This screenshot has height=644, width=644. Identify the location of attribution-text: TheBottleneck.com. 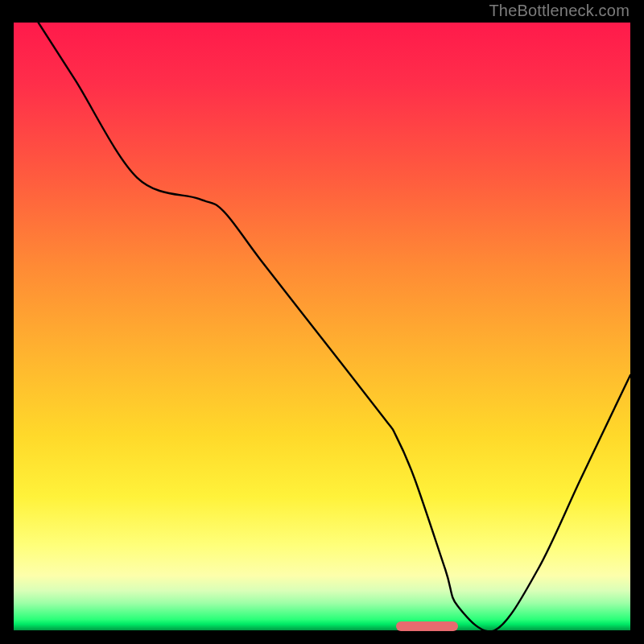
(559, 11).